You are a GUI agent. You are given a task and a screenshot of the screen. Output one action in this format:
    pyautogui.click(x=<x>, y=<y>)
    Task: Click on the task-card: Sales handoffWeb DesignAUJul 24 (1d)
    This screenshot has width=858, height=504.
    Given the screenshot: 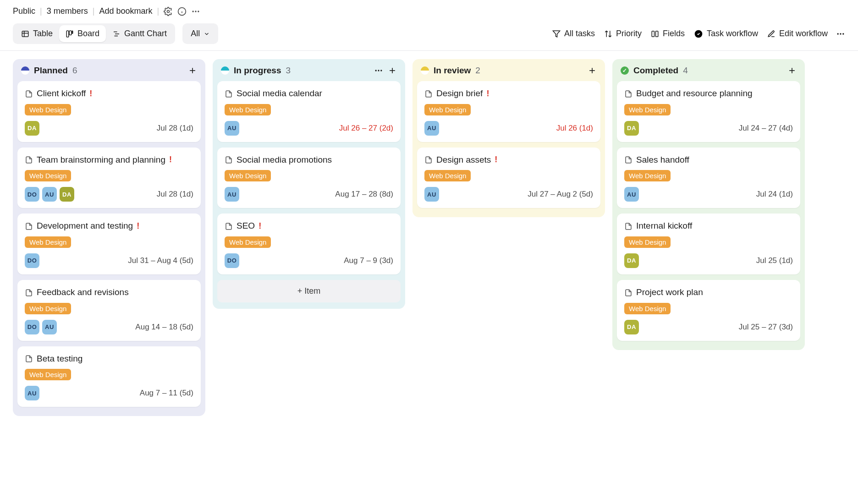 What is the action you would take?
    pyautogui.click(x=709, y=178)
    